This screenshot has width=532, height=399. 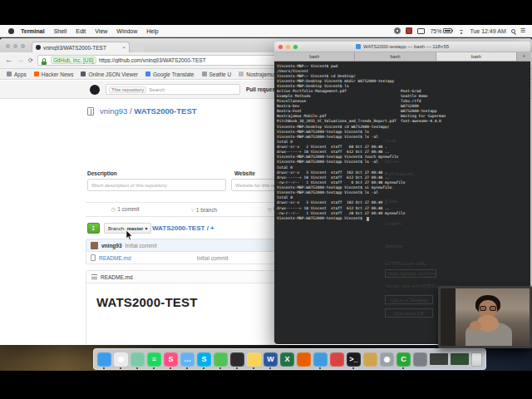 What do you see at coordinates (31, 61) in the screenshot?
I see `reload-button: ⟳` at bounding box center [31, 61].